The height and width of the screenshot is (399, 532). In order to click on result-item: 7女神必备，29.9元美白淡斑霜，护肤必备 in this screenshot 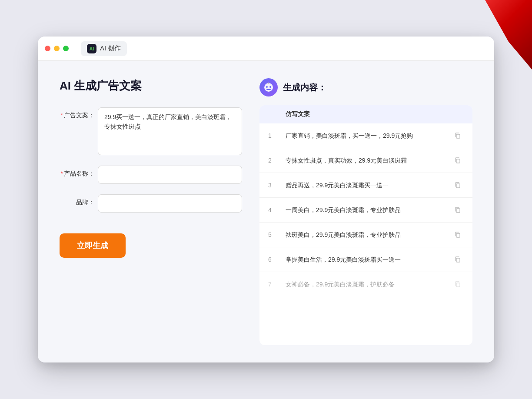, I will do `click(366, 284)`.